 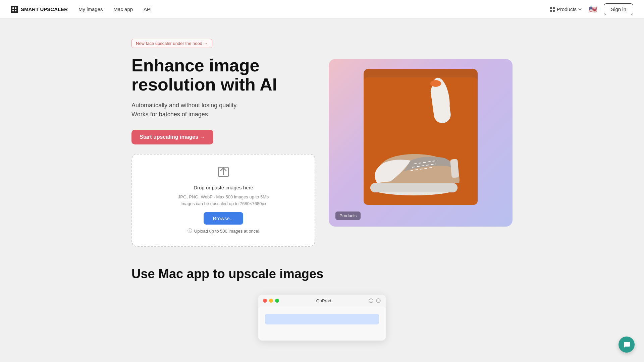 I want to click on image-products-tag: Products, so click(x=348, y=216).